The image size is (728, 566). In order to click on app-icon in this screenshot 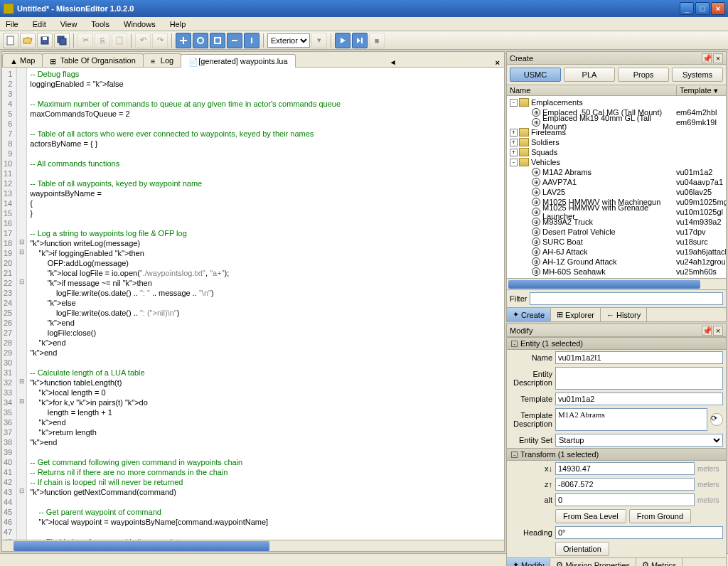, I will do `click(9, 9)`.